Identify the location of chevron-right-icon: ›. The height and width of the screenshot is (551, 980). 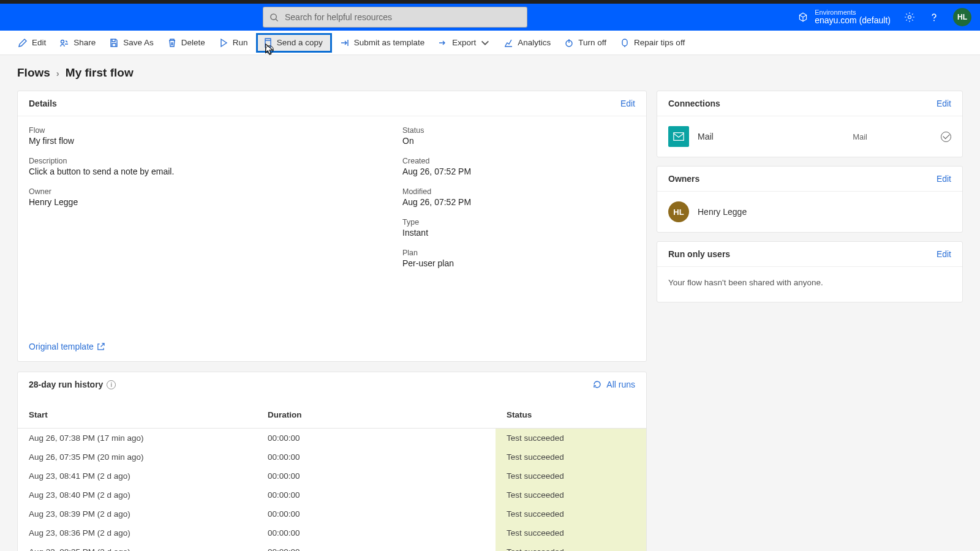
(58, 73).